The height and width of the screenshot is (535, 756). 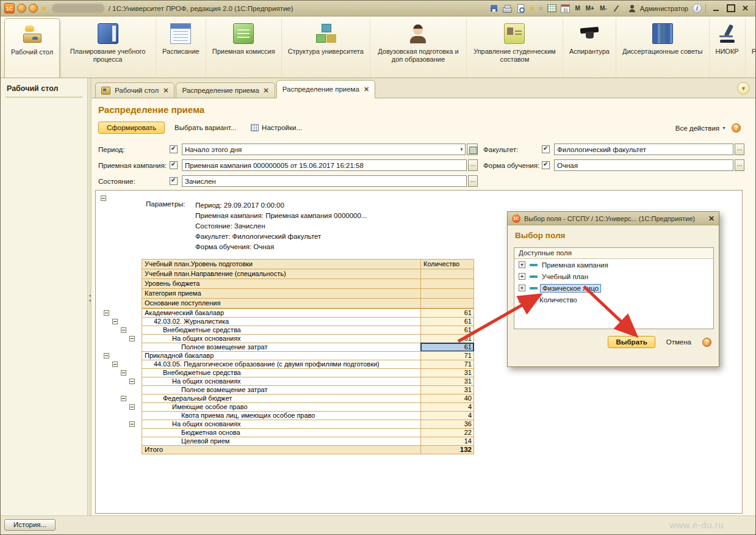 I want to click on row-label-cell: 42.03.02. Журналистика, so click(x=281, y=321).